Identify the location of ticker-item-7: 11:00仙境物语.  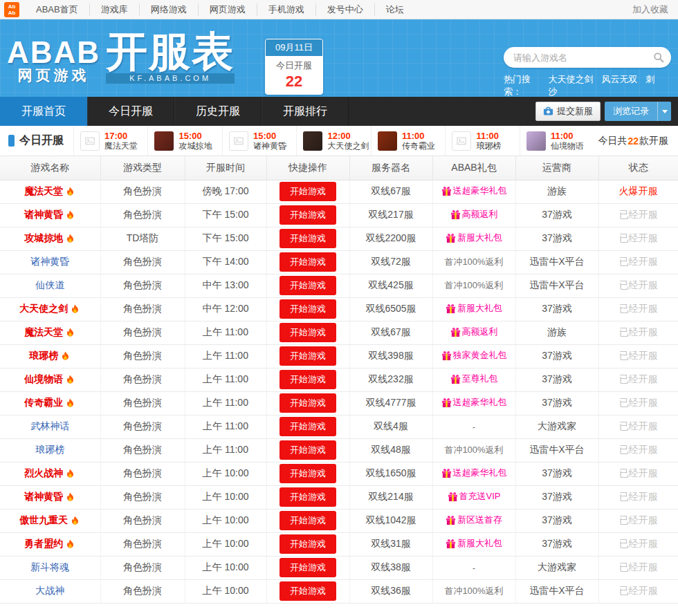
(556, 141).